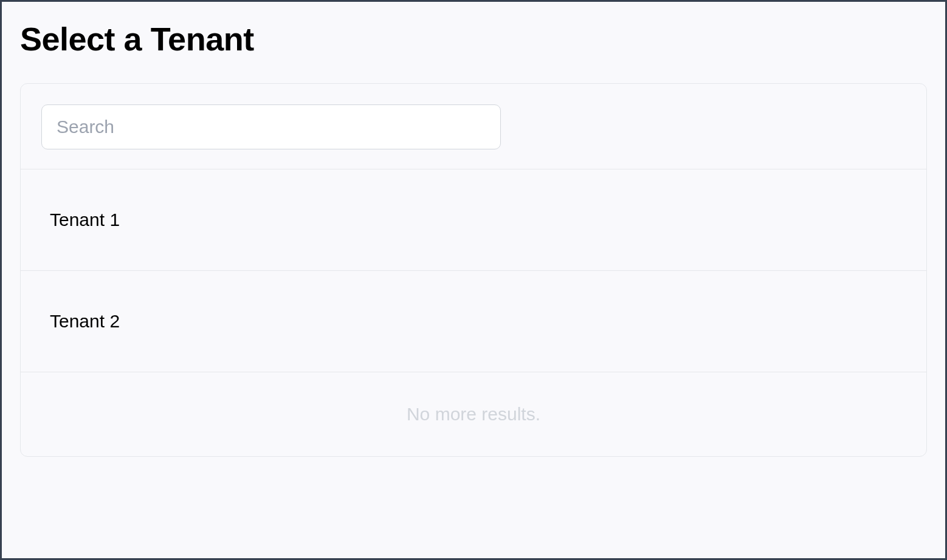  What do you see at coordinates (85, 321) in the screenshot?
I see `tenant-item-label: Tenant 2` at bounding box center [85, 321].